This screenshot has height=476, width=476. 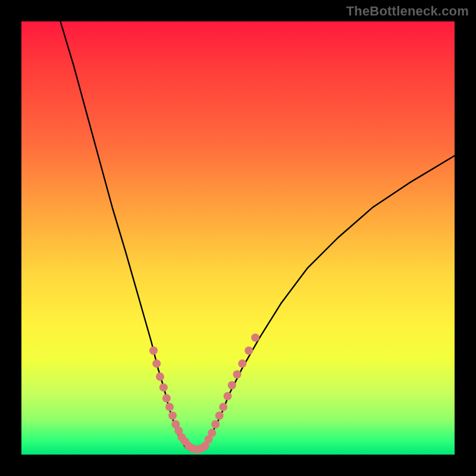 What do you see at coordinates (408, 11) in the screenshot?
I see `watermark-text: TheBottleneck.com` at bounding box center [408, 11].